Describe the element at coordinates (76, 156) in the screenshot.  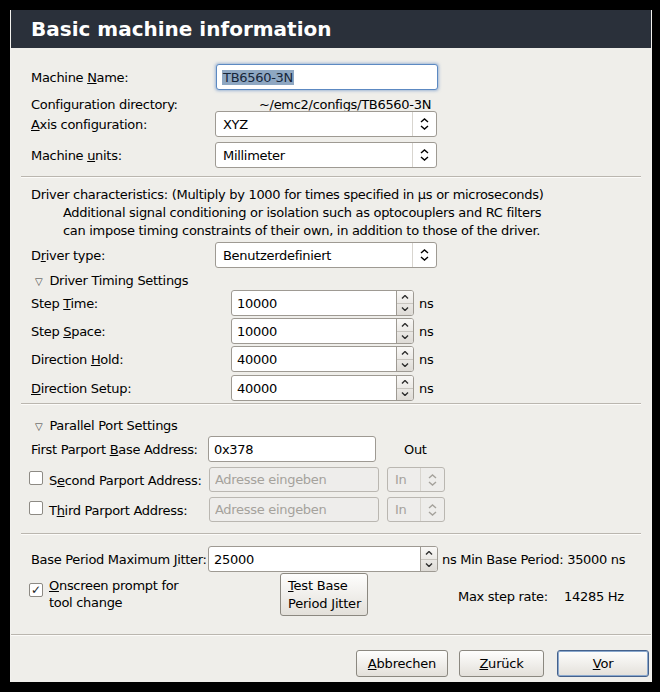
I see `machine-units-label: Machine units:` at that location.